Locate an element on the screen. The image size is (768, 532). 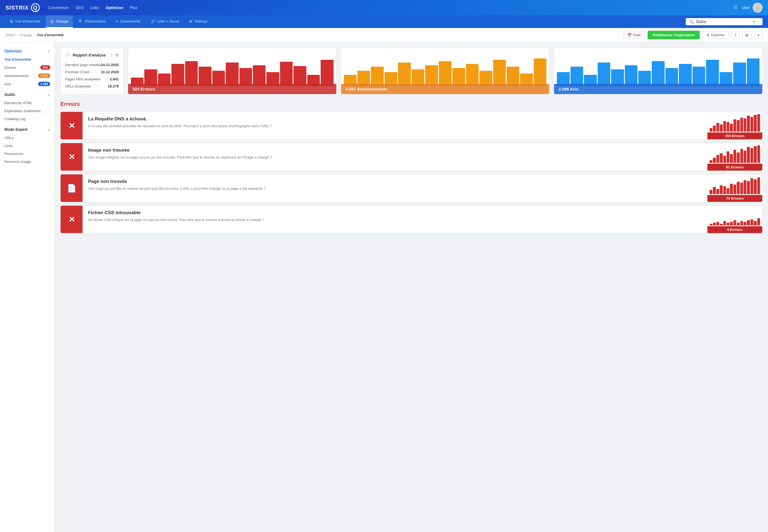
nav-optimizer: Optimizer is located at coordinates (115, 8).